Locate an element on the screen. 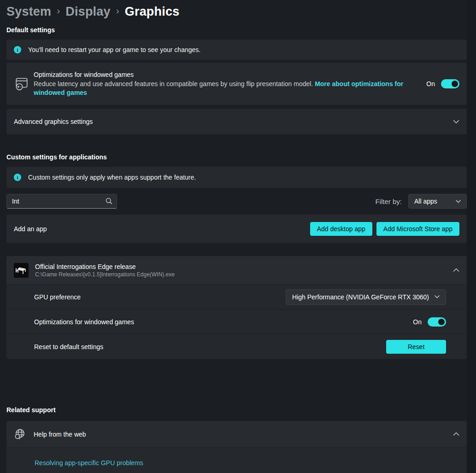 This screenshot has width=476, height=473. advanced-graphics-settings-row: Advanced graphics settings is located at coordinates (237, 122).